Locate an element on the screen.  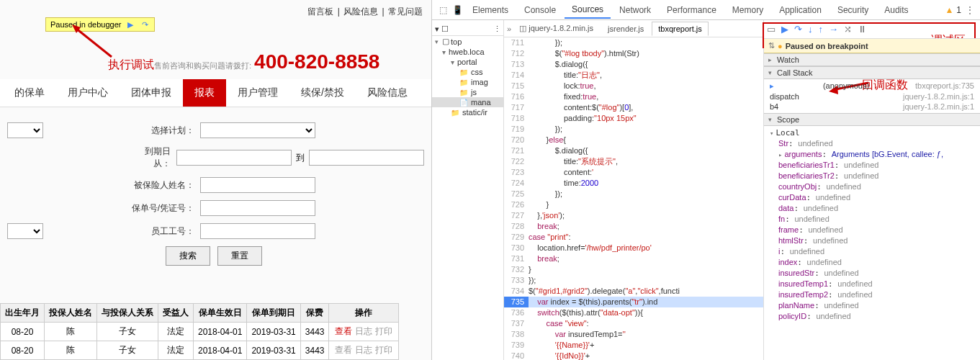
tree-domain: hweb.loca is located at coordinates (468, 52).